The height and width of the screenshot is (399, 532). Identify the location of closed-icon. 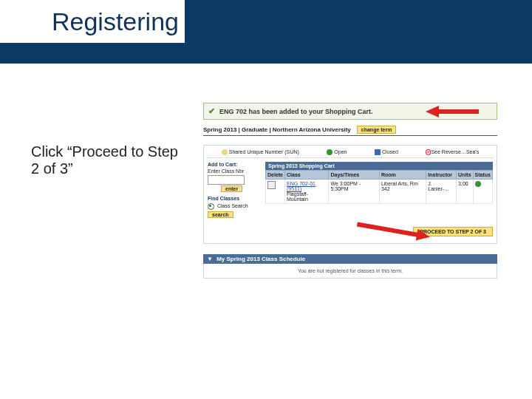
(378, 152).